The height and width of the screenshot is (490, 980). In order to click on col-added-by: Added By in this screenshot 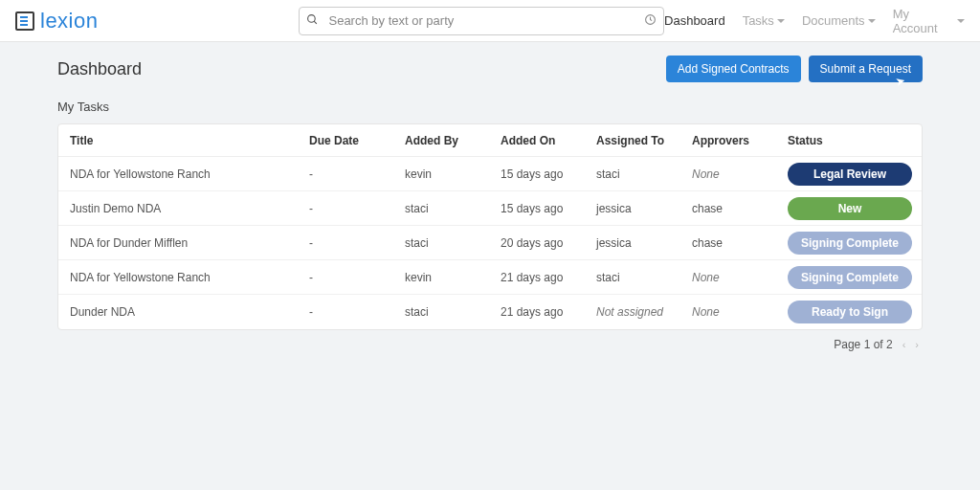, I will do `click(453, 141)`.